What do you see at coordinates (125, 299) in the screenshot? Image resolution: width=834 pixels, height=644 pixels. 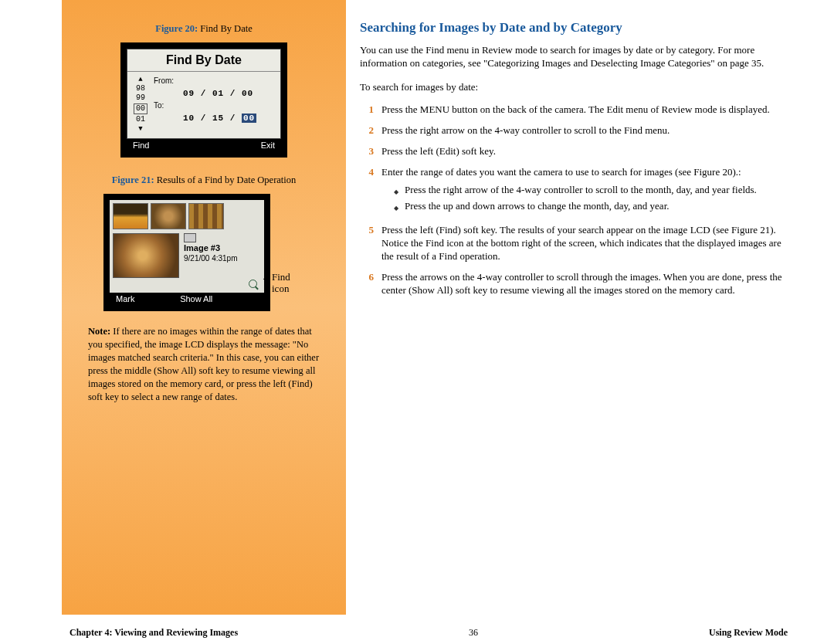 I see `softkey-mark: Mark` at bounding box center [125, 299].